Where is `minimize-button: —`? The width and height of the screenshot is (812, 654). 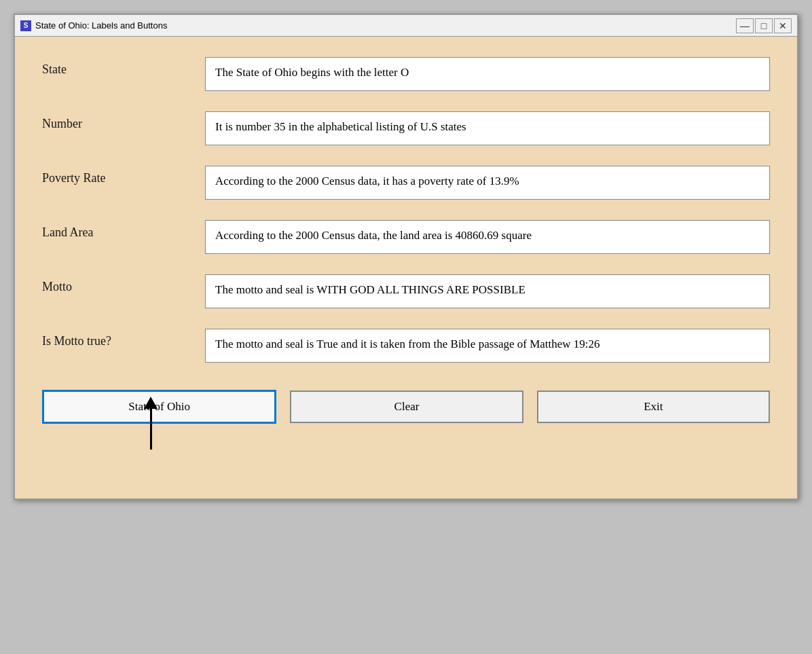
minimize-button: — is located at coordinates (745, 26).